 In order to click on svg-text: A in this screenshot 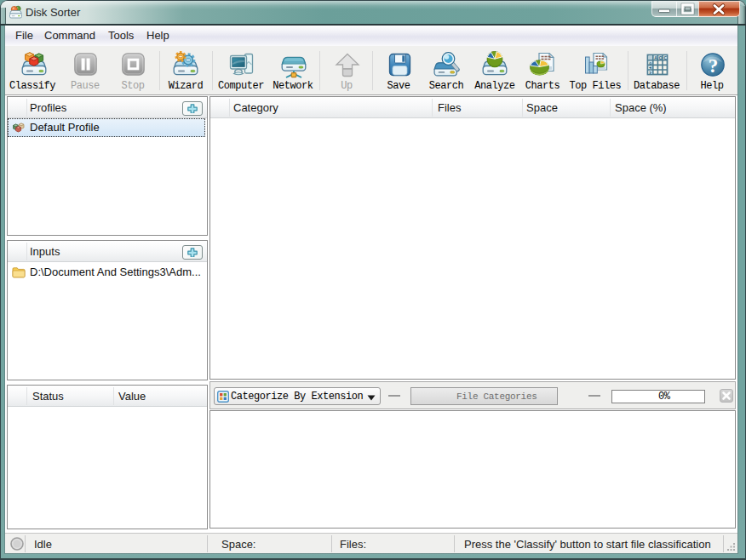, I will do `click(656, 58)`.